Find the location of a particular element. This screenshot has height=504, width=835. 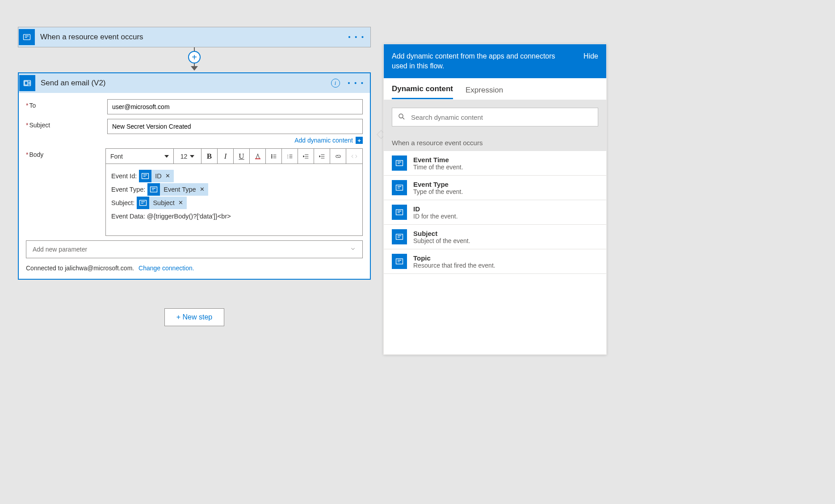

action-more-icon: • • • is located at coordinates (357, 83).